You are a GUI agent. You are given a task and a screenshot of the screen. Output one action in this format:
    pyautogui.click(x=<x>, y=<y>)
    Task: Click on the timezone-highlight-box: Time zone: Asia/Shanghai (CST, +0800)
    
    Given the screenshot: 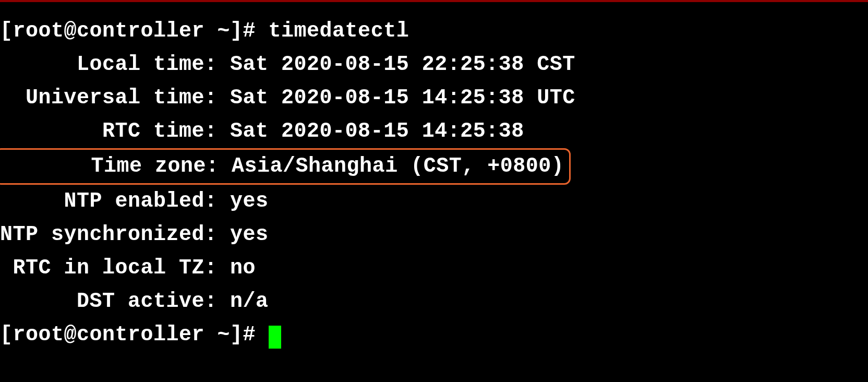 What is the action you would take?
    pyautogui.click(x=285, y=166)
    